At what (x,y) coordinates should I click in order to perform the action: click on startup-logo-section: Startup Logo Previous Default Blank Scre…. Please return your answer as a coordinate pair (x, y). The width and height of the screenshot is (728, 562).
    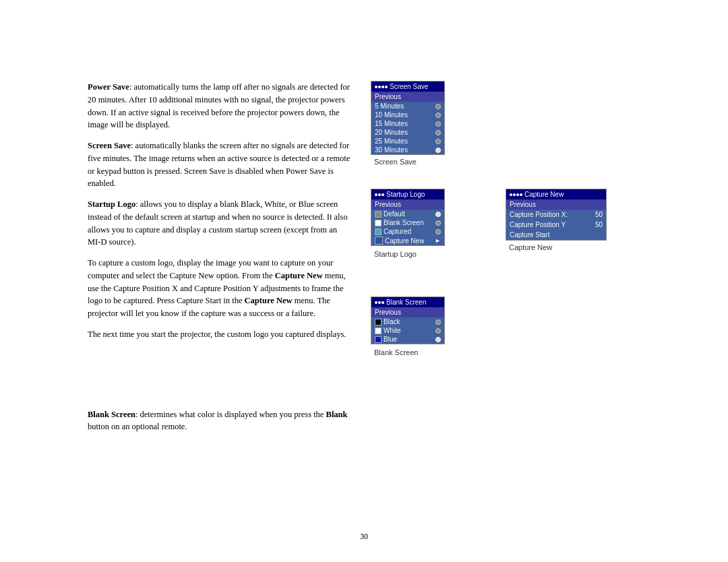
    Looking at the image, I should click on (408, 224).